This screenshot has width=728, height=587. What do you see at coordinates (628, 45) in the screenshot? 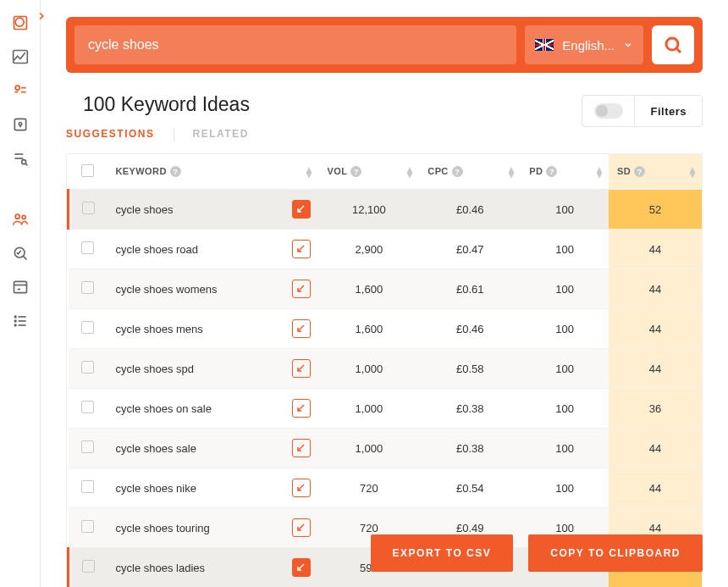
I see `chevron-down-icon` at bounding box center [628, 45].